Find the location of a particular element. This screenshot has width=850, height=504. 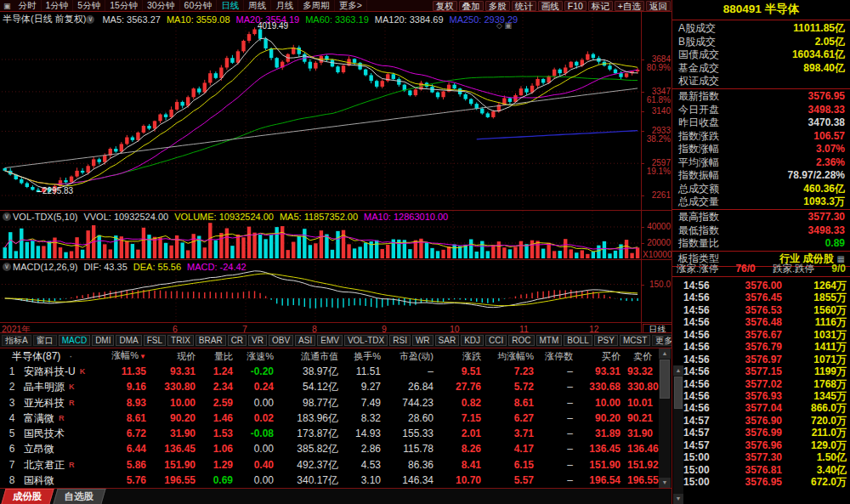

bottom-tab-成份股: 成份股 is located at coordinates (27, 496).